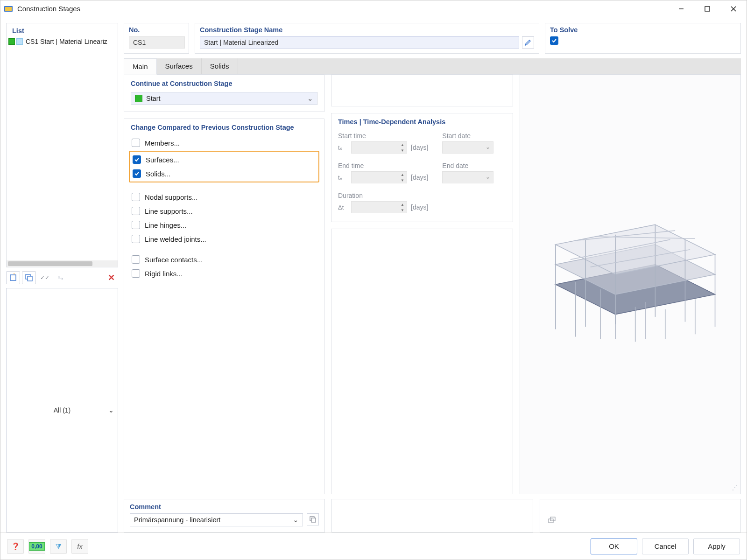  I want to click on list-item: CS1 Start | Material Lineariz, so click(62, 42).